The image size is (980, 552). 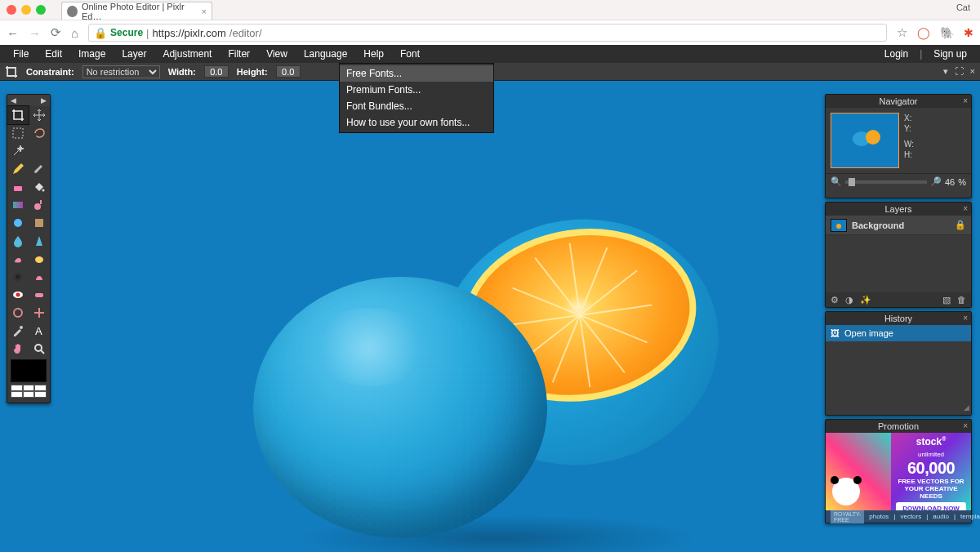 I want to click on hand-tool, so click(x=18, y=349).